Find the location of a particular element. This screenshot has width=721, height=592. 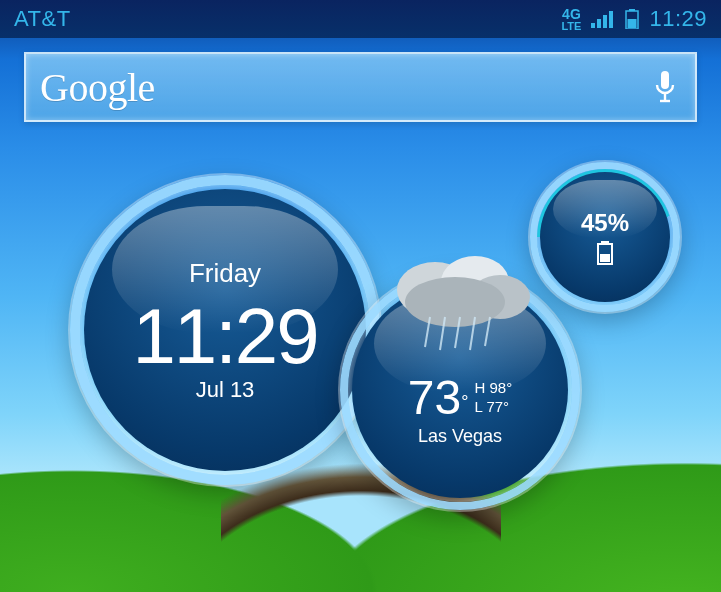

weather-temp: 73° is located at coordinates (438, 398).